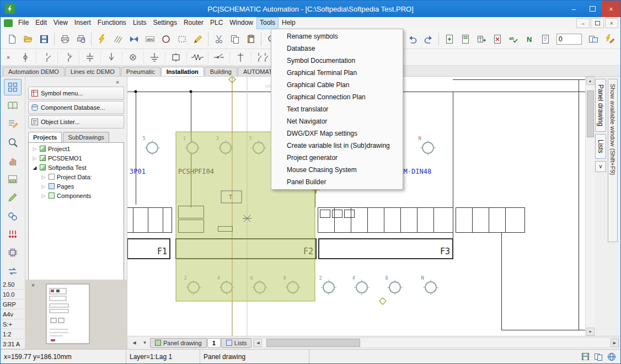 This screenshot has width=621, height=364. Describe the element at coordinates (242, 23) in the screenshot. I see `menu-window: Window` at that location.